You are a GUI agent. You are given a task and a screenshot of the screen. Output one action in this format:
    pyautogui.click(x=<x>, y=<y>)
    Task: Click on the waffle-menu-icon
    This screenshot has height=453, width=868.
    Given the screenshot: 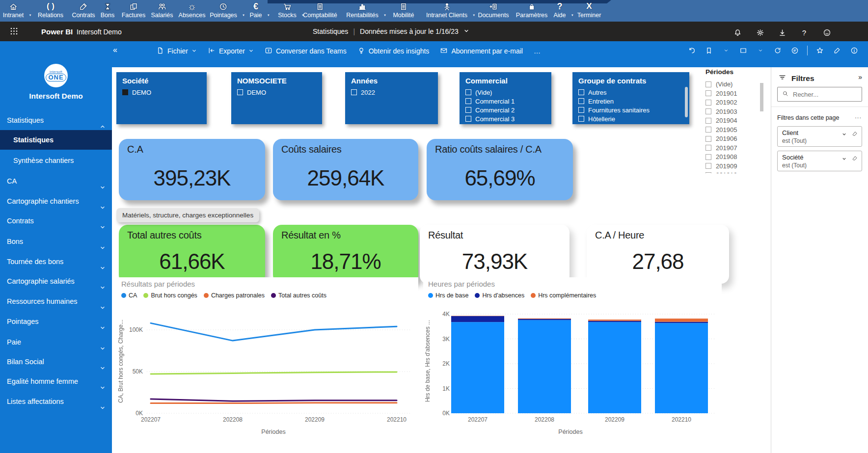 What is the action you would take?
    pyautogui.click(x=14, y=31)
    